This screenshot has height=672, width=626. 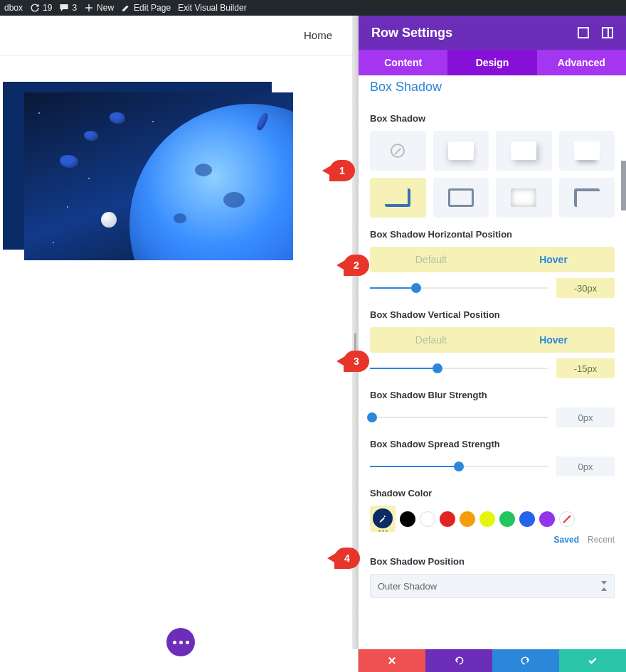 What do you see at coordinates (492, 562) in the screenshot?
I see `label-pos: Box Shadow Position` at bounding box center [492, 562].